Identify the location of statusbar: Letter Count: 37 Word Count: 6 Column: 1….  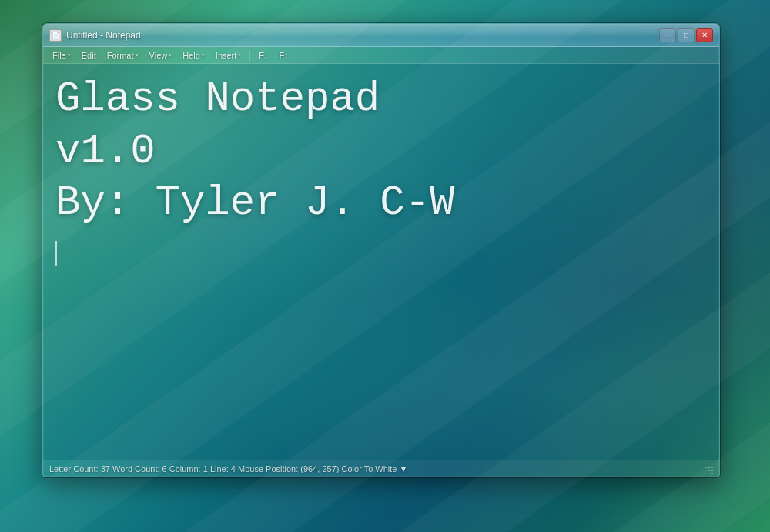
(381, 468).